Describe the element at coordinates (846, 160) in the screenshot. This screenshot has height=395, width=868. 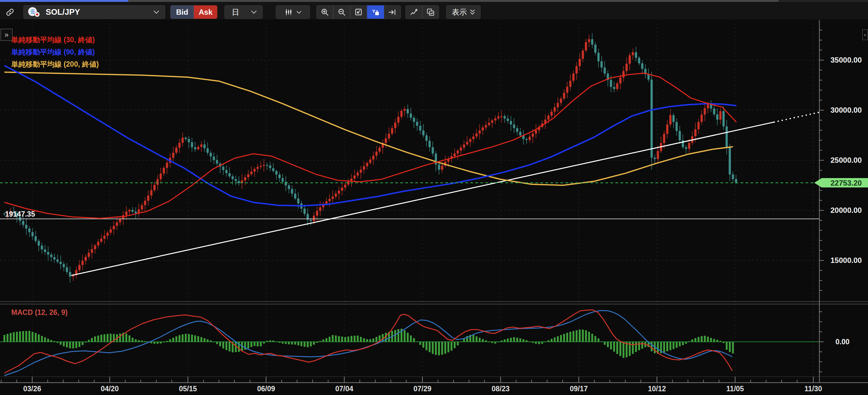
I see `price-axis-label: 25000.00` at that location.